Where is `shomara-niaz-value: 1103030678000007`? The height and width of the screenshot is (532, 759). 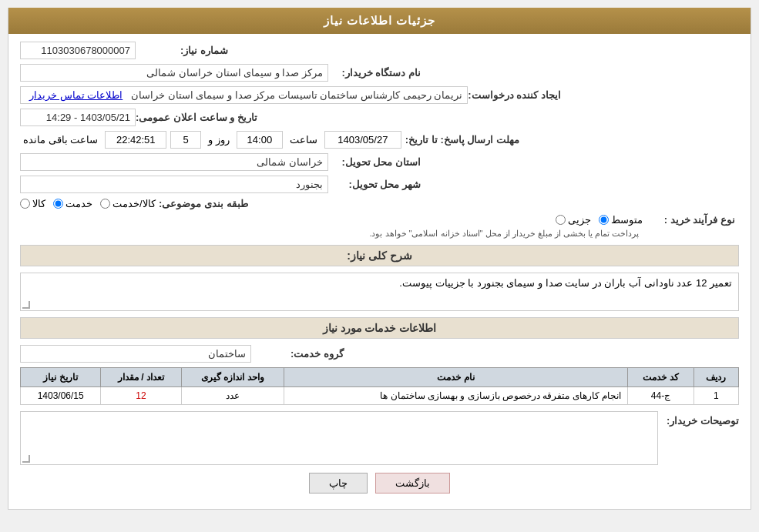
shomara-niaz-value: 1103030678000007 is located at coordinates (78, 51).